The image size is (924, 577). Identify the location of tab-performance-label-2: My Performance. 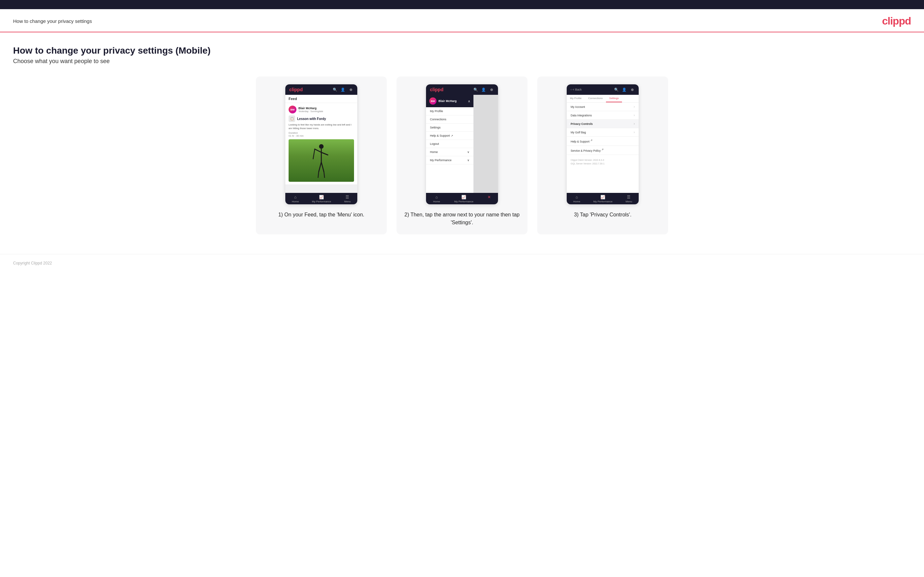
(464, 201).